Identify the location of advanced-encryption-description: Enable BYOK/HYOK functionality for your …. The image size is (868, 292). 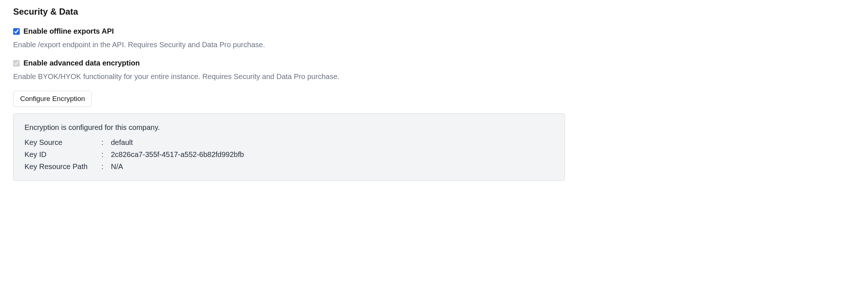
(434, 76).